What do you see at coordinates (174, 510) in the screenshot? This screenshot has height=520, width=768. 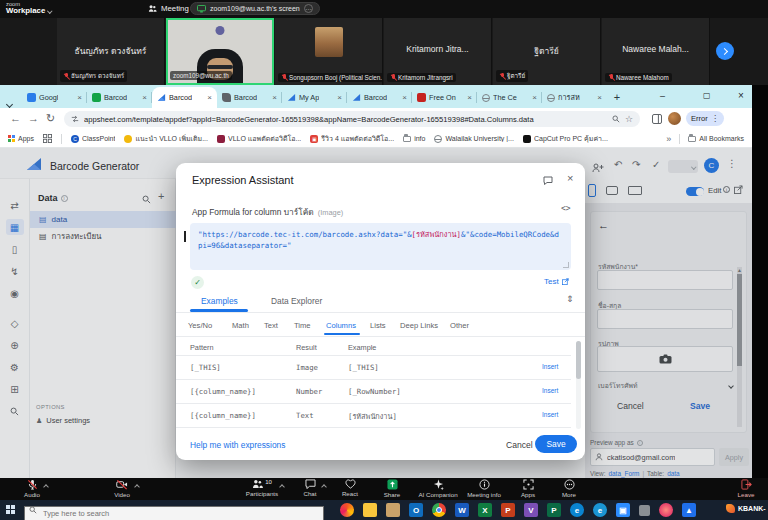 I see `taskbar-search` at bounding box center [174, 510].